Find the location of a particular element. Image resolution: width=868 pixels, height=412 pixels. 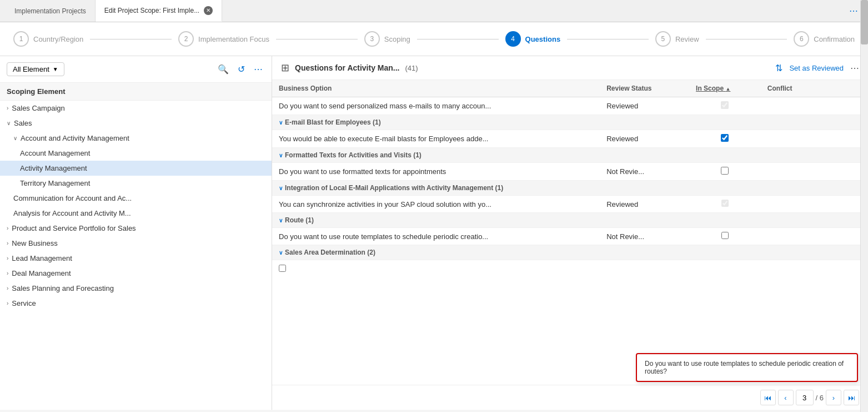

tab-bar: Implementation Projects Edit Project Sco… is located at coordinates (434, 11).